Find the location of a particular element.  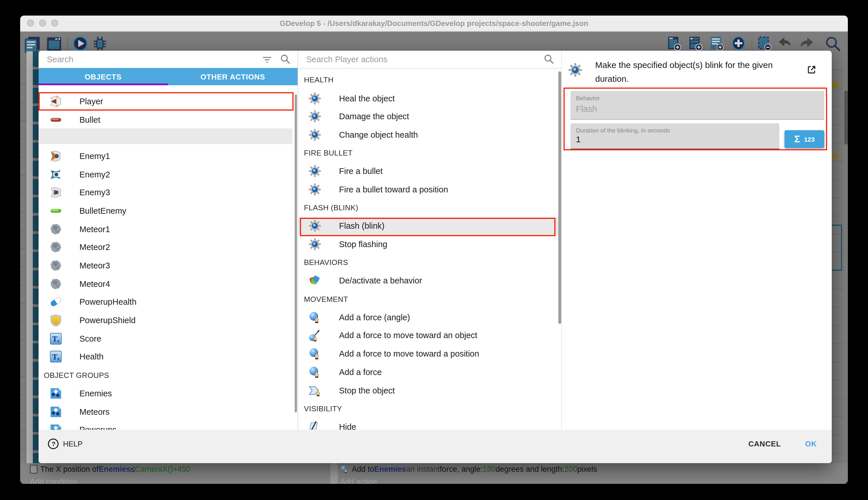

action-row-force-toward-object: Add a force to move toward an object is located at coordinates (430, 335).